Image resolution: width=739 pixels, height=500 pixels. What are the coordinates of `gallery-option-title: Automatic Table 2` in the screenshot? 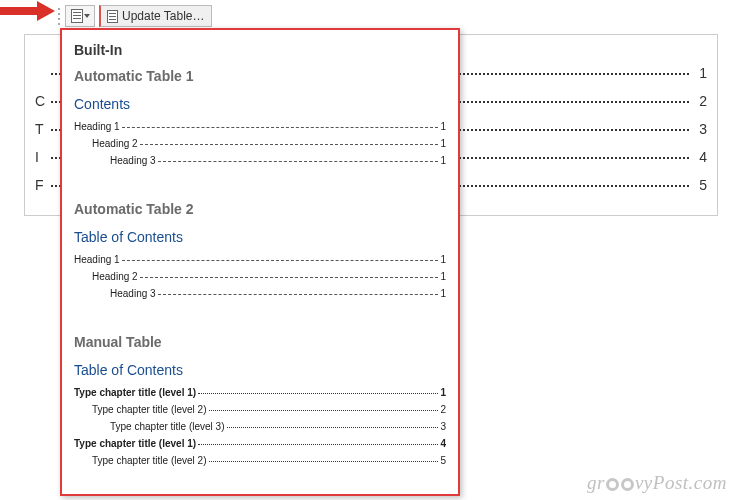 It's located at (260, 209).